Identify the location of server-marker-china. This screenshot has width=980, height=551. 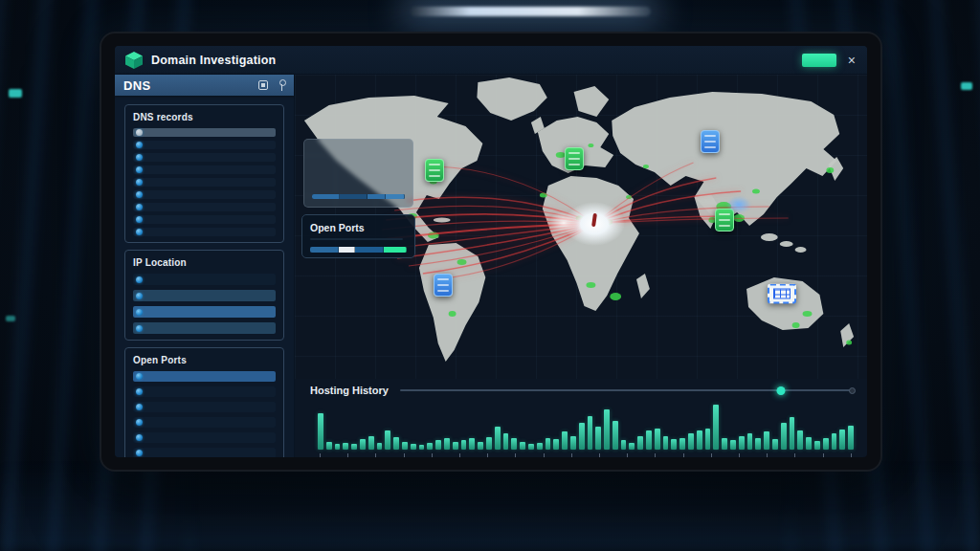
(724, 220).